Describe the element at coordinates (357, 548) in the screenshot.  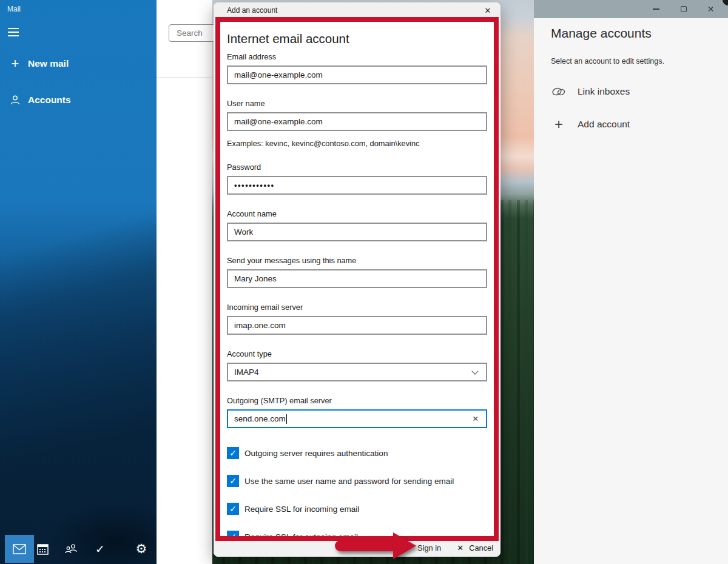
I see `dialog-footer: ✓ Sign in ✕ Cancel` at that location.